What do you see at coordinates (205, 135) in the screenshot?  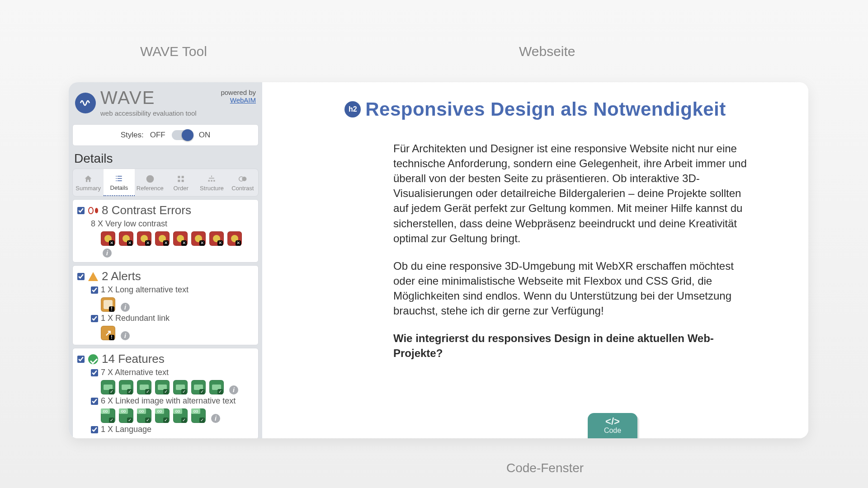 I see `styles-on-label: ON` at bounding box center [205, 135].